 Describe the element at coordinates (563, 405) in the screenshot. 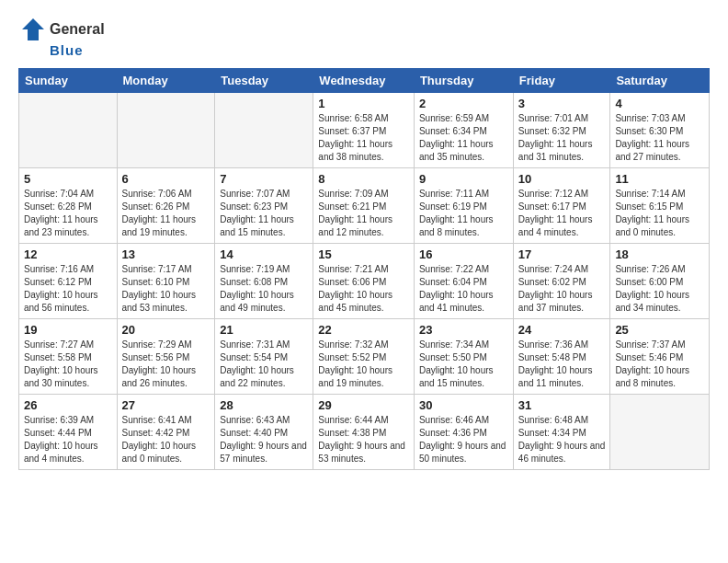

I see `day-number: 31` at that location.